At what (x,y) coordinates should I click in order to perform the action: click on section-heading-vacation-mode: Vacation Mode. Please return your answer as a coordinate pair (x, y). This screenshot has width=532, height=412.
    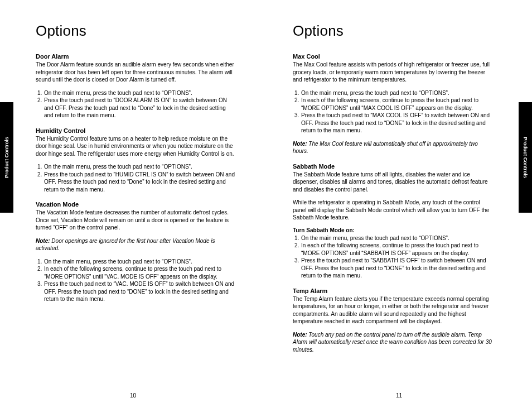
    Looking at the image, I should click on (136, 204).